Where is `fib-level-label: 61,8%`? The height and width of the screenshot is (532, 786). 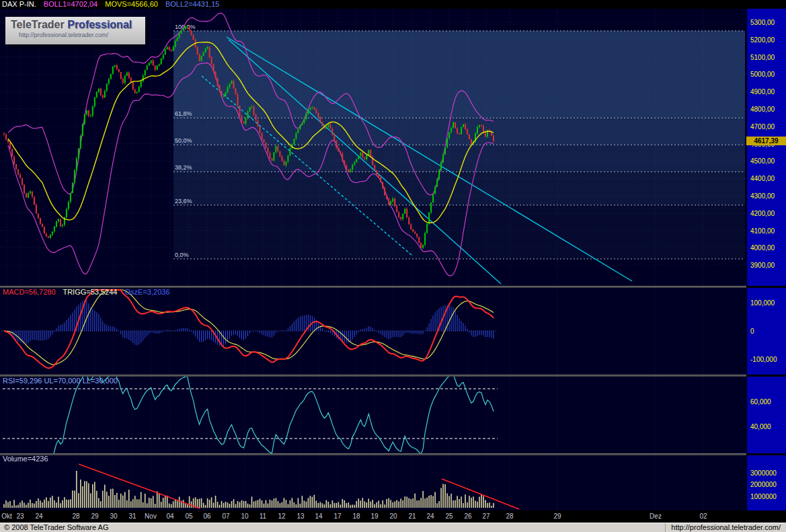 fib-level-label: 61,8% is located at coordinates (184, 114).